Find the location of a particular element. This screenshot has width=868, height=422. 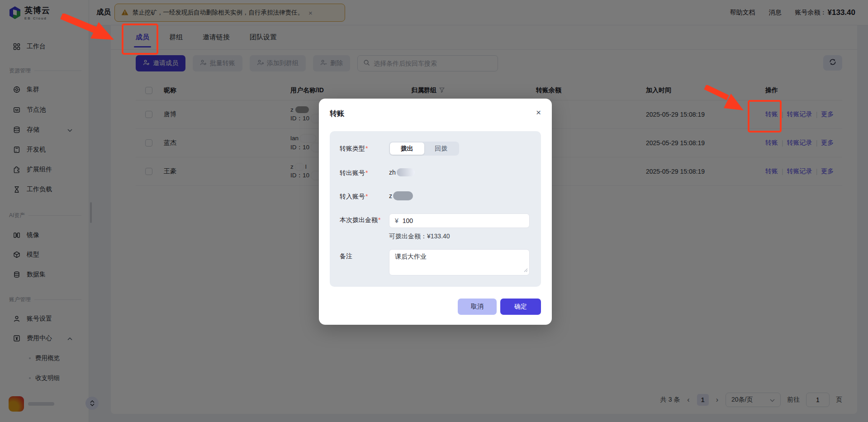

transfer-type-segmented: 拨出 回拨 is located at coordinates (424, 148).